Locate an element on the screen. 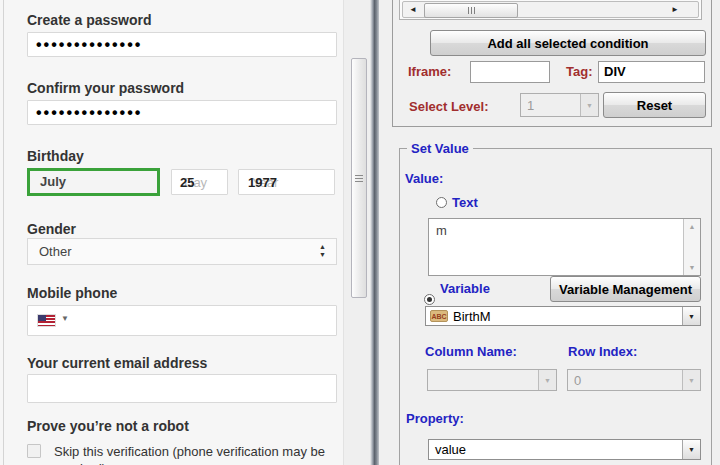 The width and height of the screenshot is (720, 465). value-textarea: m ▲ ▼ is located at coordinates (564, 247).